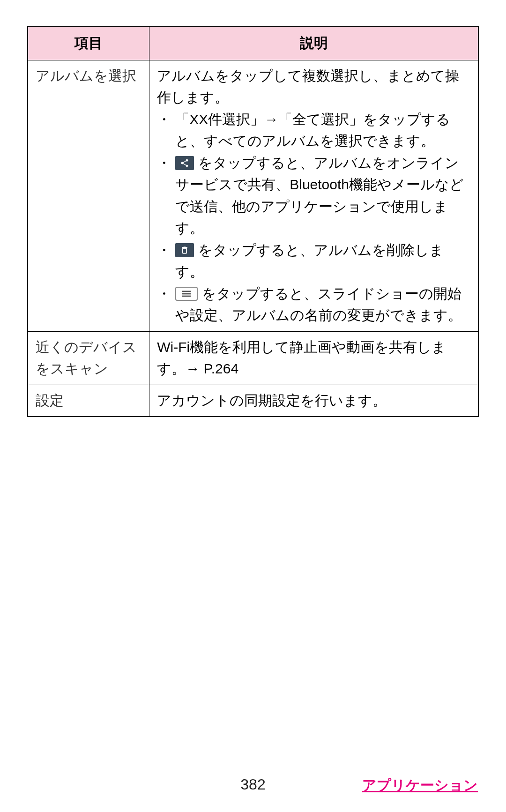 The image size is (506, 812). I want to click on list-item: 「XX件選択」→「全て選択」をタップすると、すべてのアルバムを選択できます。, so click(314, 130).